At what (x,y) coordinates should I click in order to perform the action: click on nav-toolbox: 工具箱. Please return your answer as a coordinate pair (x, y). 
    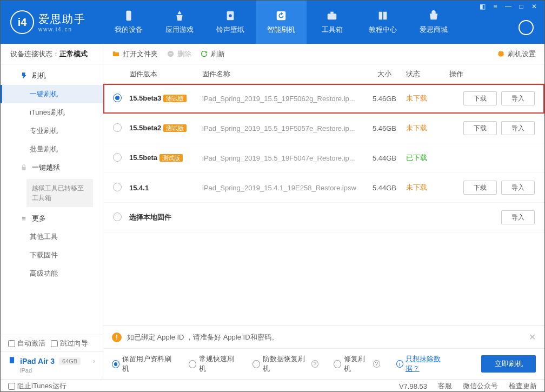
    Looking at the image, I should click on (332, 22).